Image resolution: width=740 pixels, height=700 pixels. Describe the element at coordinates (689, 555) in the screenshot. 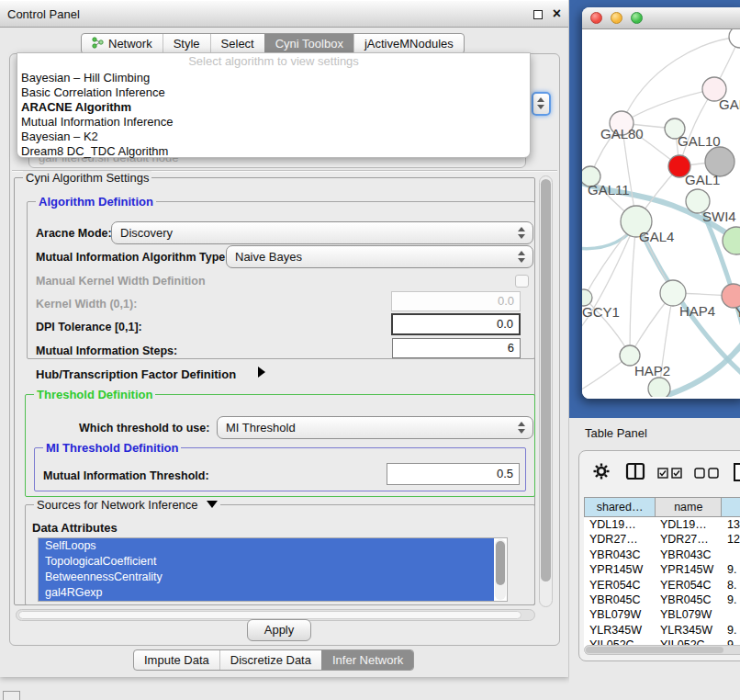

I see `cell: YBR043C` at that location.